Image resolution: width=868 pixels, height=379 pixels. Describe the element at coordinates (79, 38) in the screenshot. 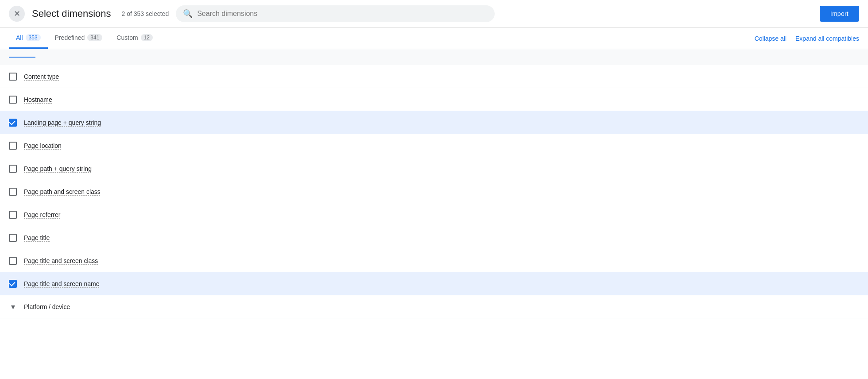

I see `tab-predefined: Predefined 341` at that location.